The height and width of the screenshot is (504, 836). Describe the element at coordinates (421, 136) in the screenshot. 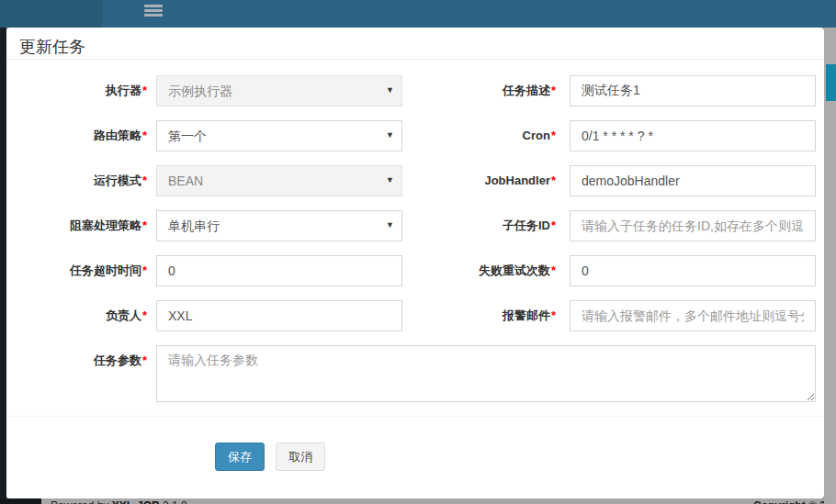

I see `form-row: 路由策略* 第一个 ▼ Cron*` at that location.